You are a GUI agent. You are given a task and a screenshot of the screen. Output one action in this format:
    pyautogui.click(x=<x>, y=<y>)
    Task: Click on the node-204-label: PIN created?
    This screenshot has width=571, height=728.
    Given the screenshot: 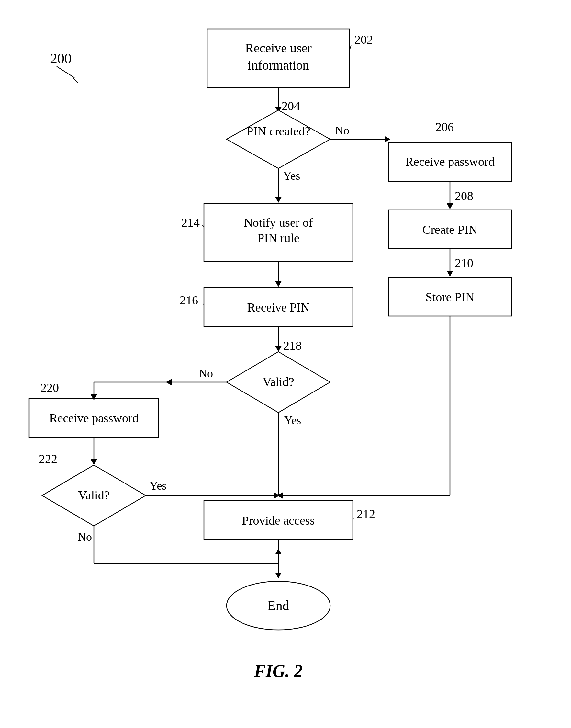 What is the action you would take?
    pyautogui.click(x=278, y=131)
    